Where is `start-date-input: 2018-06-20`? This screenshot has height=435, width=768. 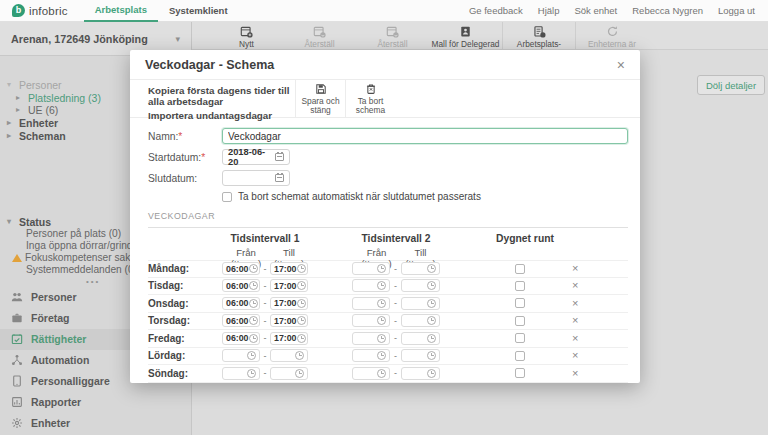 start-date-input: 2018-06-20 is located at coordinates (256, 157).